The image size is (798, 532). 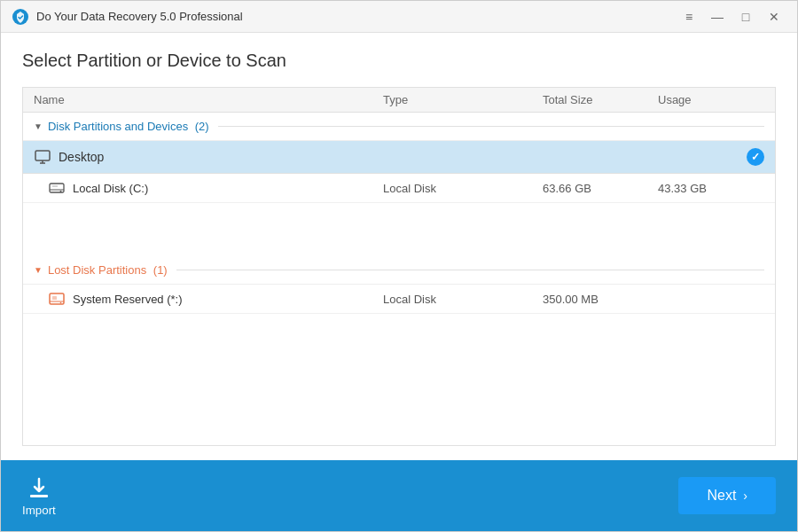 I want to click on next-arrow-icon: ›, so click(x=745, y=496).